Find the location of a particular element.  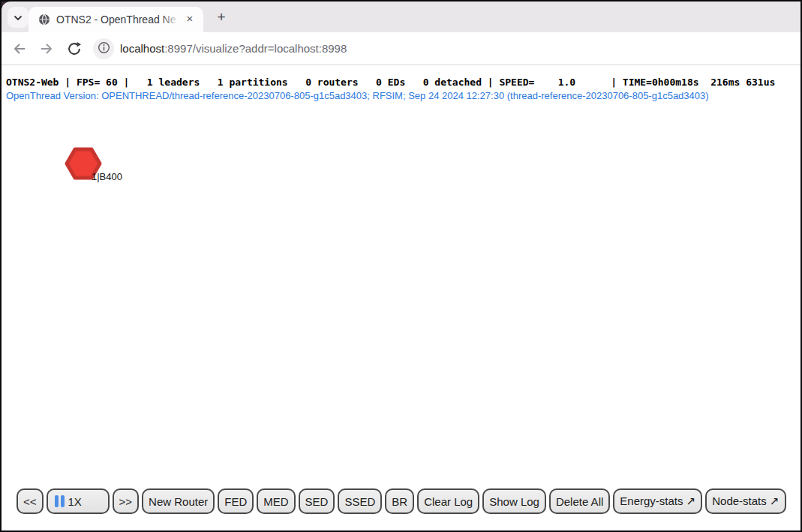

chevron-down-icon is located at coordinates (18, 17).